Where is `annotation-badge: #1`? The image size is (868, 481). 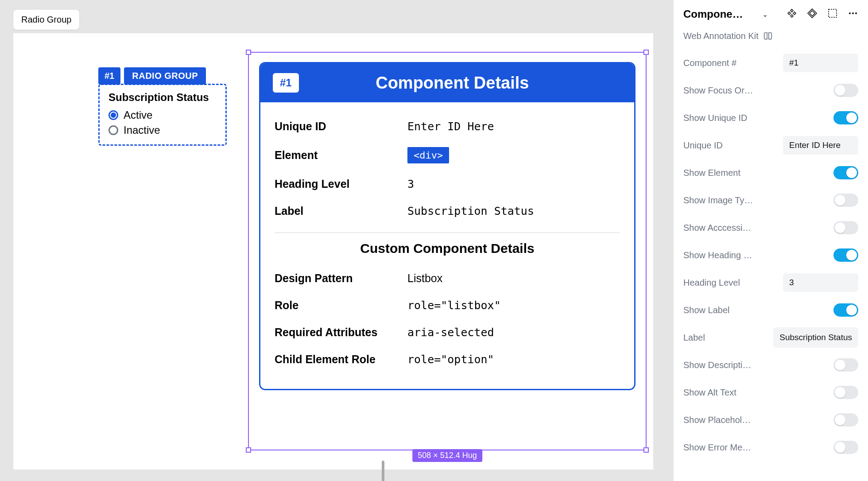 annotation-badge: #1 is located at coordinates (109, 76).